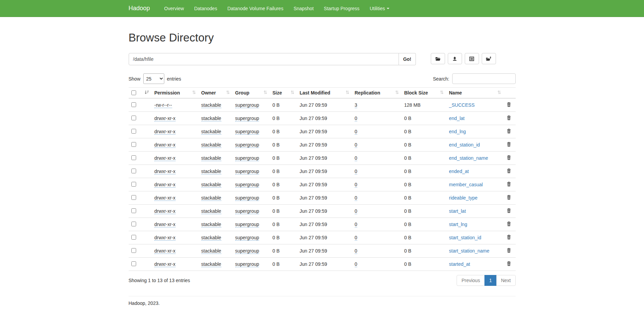 This screenshot has width=644, height=328. I want to click on file-name-link: started_at, so click(460, 264).